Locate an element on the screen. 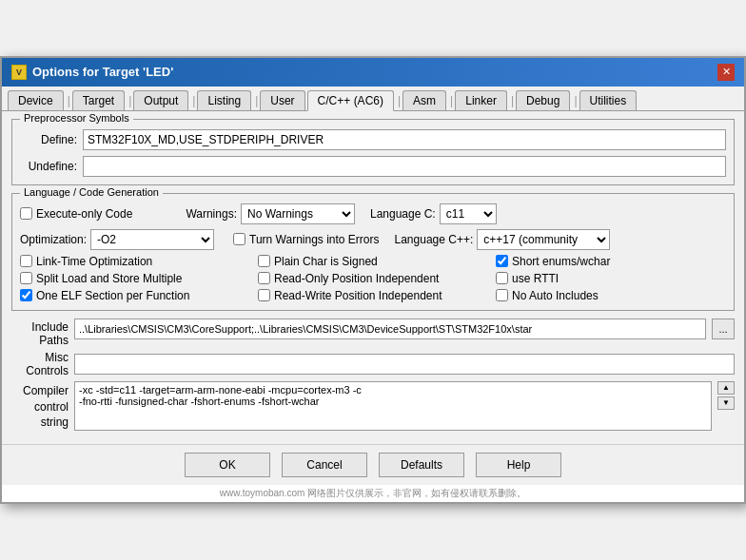 The width and height of the screenshot is (746, 560). ok-button: OK is located at coordinates (227, 465).